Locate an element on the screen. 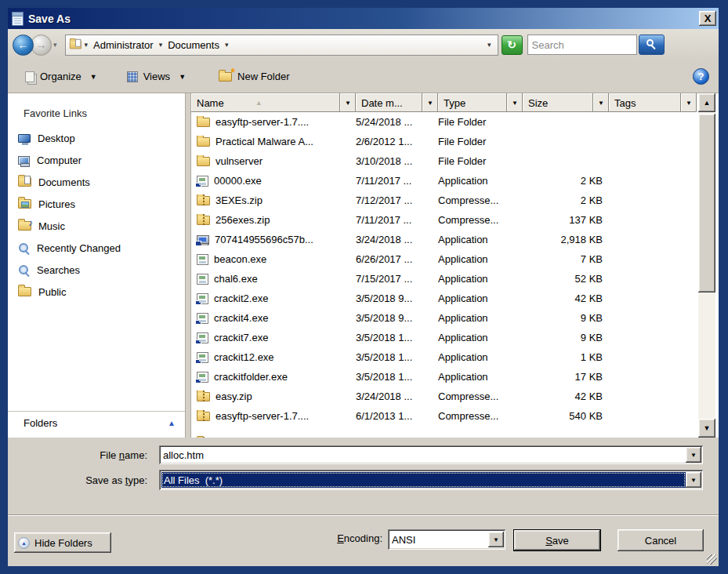 Image resolution: width=728 pixels, height=574 pixels. search-button is located at coordinates (652, 45).